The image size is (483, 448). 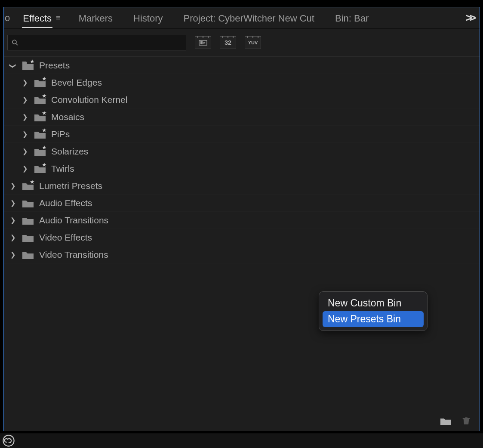 I want to click on tab-overflow-left: o, so click(x=8, y=18).